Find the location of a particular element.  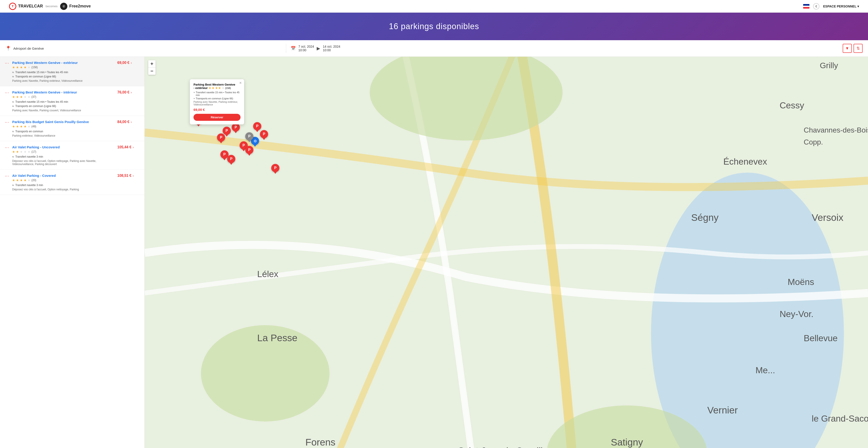

parking-name-link: Parking Best Western Genève - extérieur is located at coordinates (63, 63).